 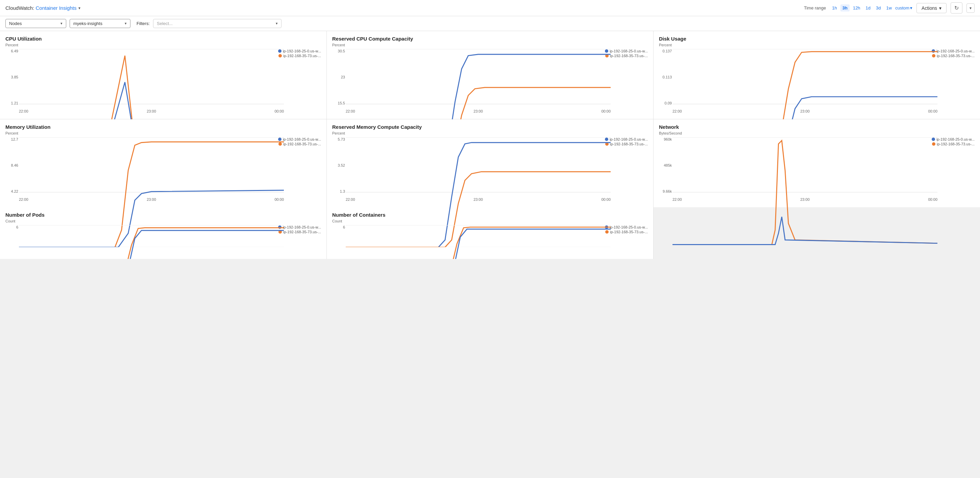 What do you see at coordinates (100, 24) in the screenshot?
I see `cluster-select: myeks-insights ▾` at bounding box center [100, 24].